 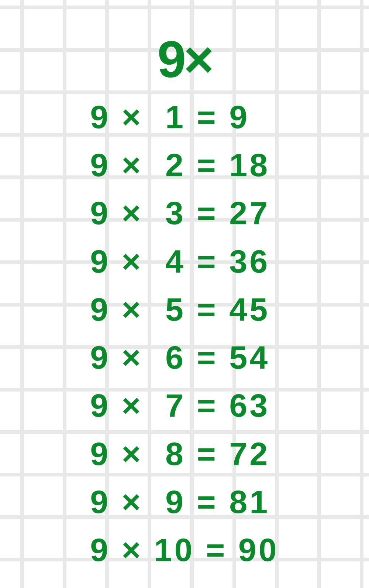 I want to click on product: 18, so click(x=249, y=165).